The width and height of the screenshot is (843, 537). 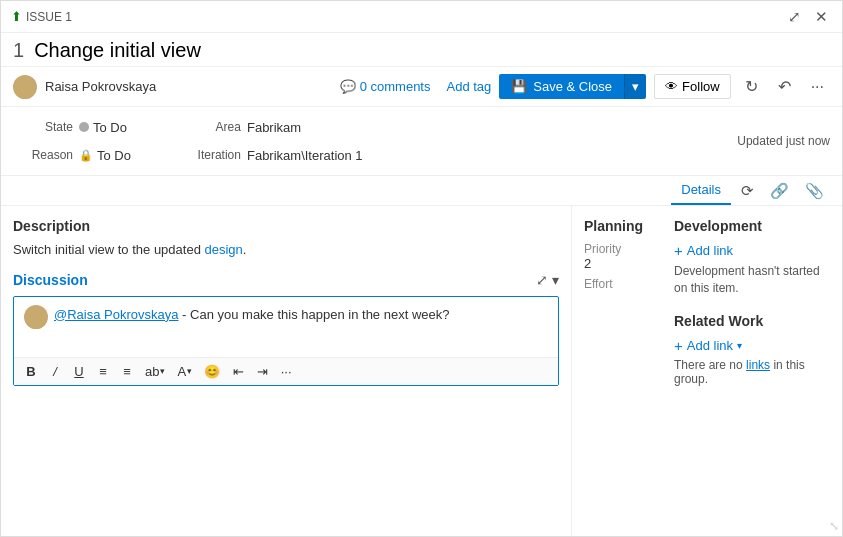 What do you see at coordinates (79, 372) in the screenshot?
I see `format-underline-button: U` at bounding box center [79, 372].